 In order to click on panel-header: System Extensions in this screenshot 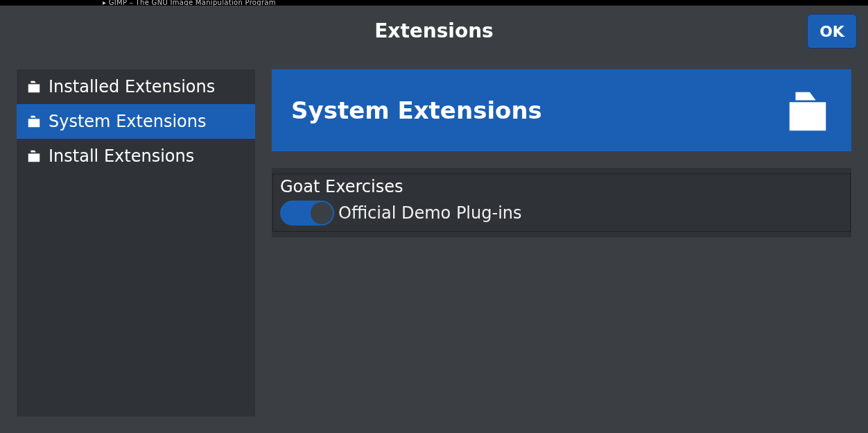, I will do `click(562, 110)`.